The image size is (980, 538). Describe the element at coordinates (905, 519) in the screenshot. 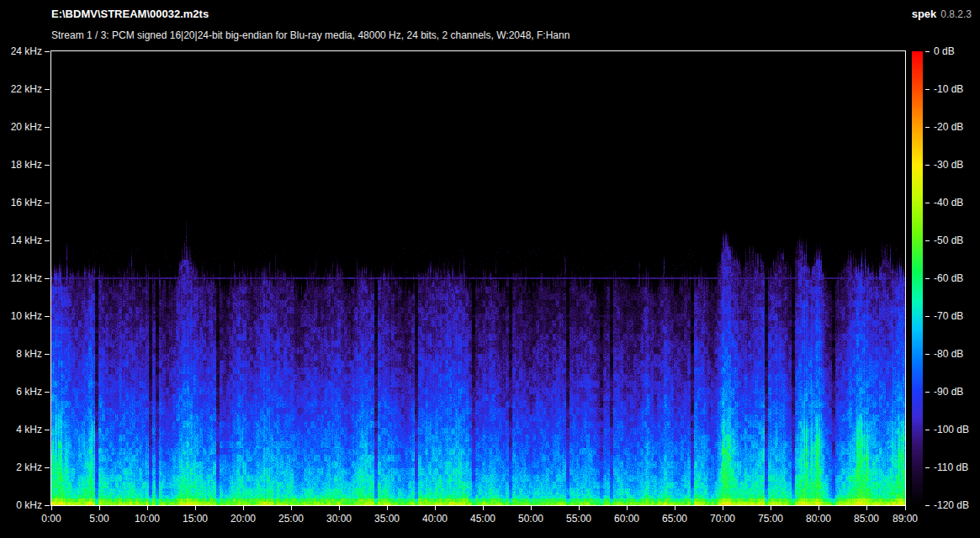

I see `time-tick-label: 89:00` at that location.